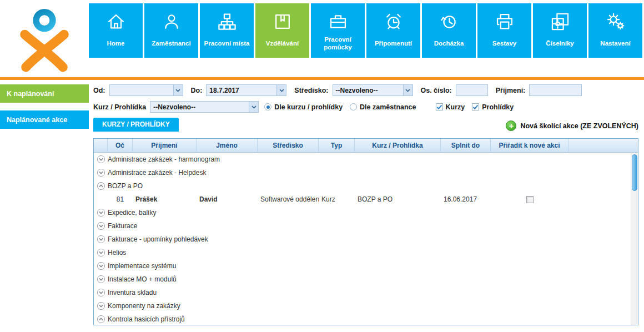 This screenshot has height=332, width=644. Describe the element at coordinates (366, 319) in the screenshot. I see `group-row: Kontrola hasicích přístrojů` at that location.